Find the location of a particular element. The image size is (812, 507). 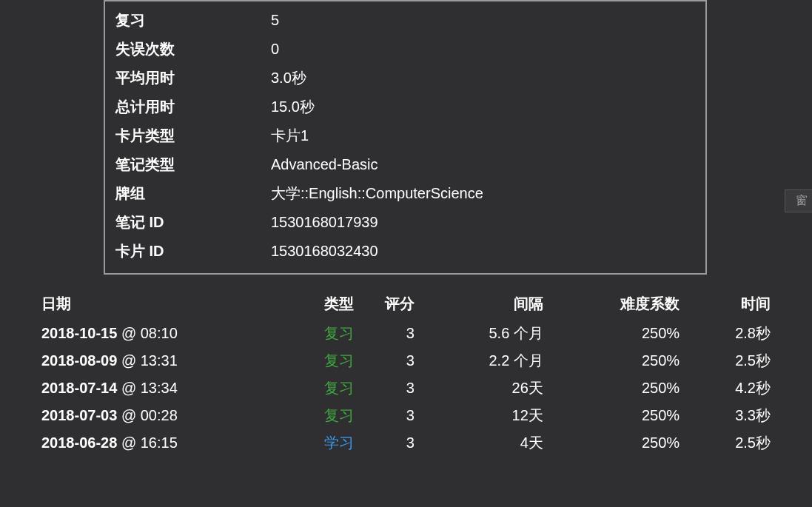

info-label: 笔记 ID is located at coordinates (193, 222).